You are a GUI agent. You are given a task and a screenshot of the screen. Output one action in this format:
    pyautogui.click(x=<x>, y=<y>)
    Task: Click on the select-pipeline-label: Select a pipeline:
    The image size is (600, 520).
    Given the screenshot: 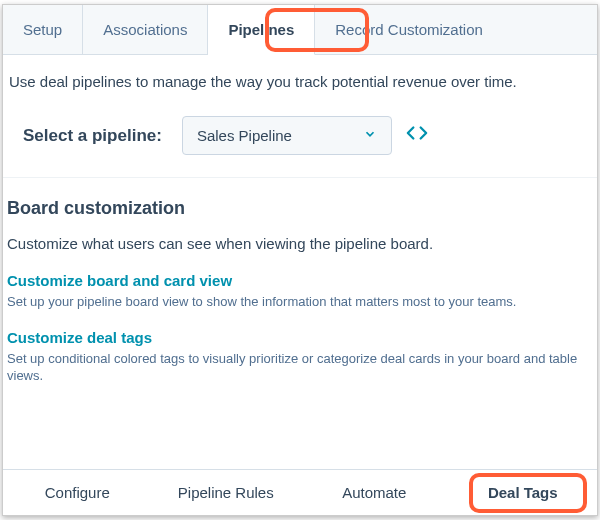 What is the action you would take?
    pyautogui.click(x=92, y=136)
    